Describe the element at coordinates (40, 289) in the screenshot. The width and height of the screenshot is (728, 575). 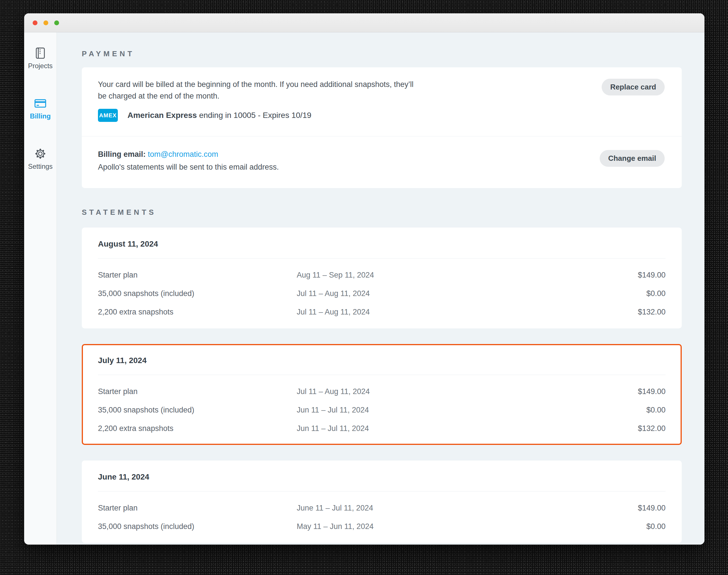
I see `sidebar: Projects Billing` at that location.